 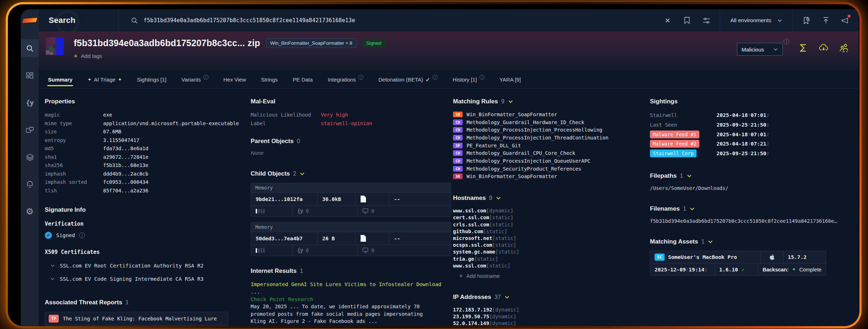 I want to click on indicator-row: tria.ge[static], so click(x=551, y=259).